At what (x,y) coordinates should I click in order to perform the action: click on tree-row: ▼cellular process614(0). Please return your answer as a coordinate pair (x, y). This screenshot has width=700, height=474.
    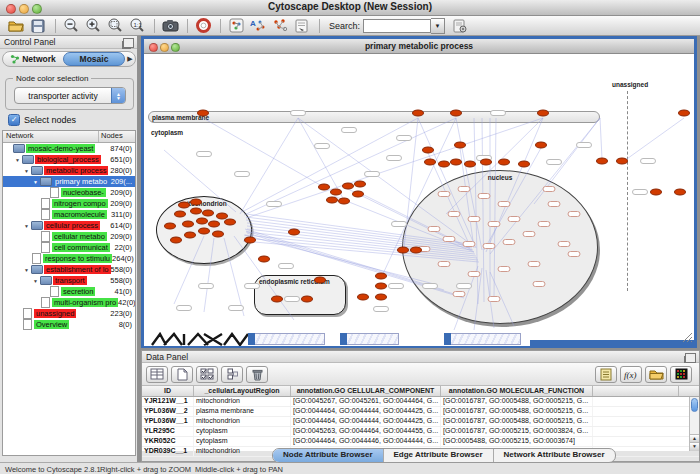
    Looking at the image, I should click on (69, 226).